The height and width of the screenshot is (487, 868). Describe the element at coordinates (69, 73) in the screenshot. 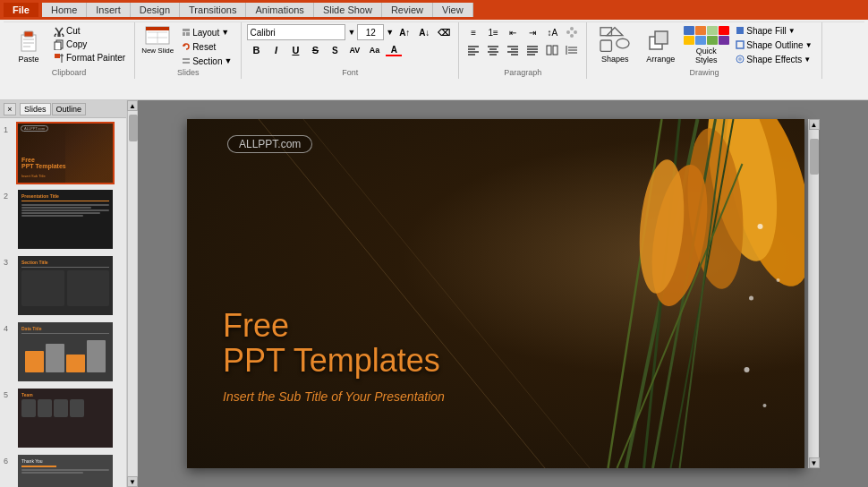

I see `clipboard-label: Clipboard` at that location.